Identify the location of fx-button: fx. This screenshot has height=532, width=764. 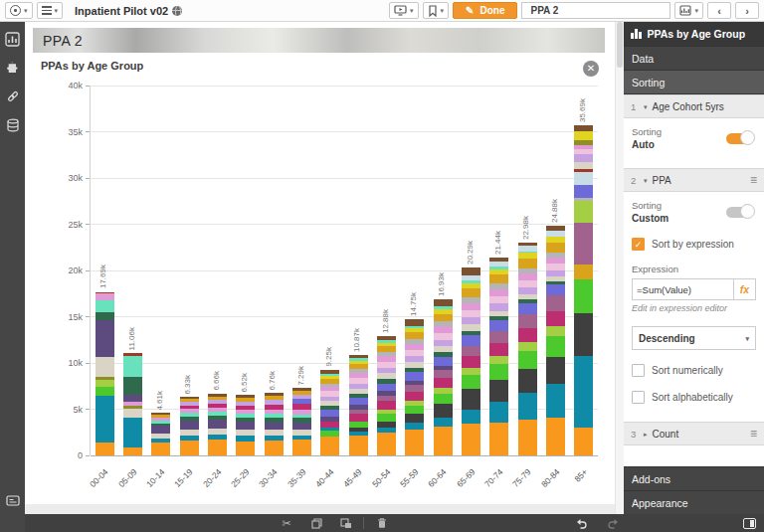
(744, 289).